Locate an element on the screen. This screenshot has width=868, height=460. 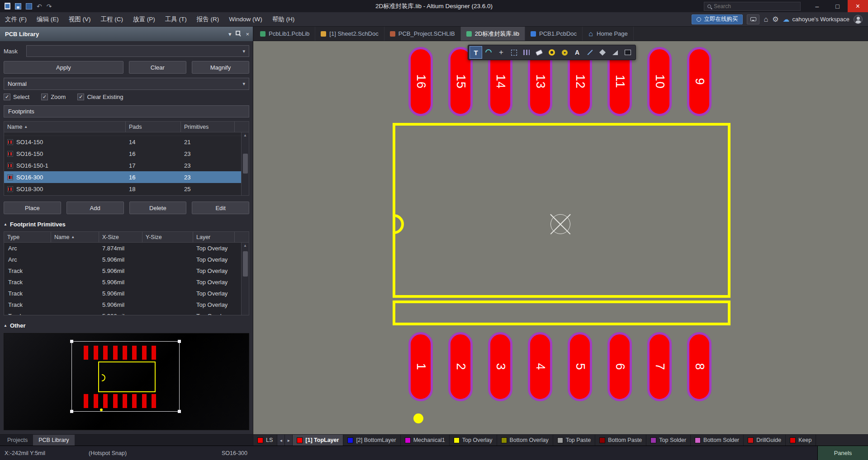
document-tab: PcbLib1.PcbLib is located at coordinates (285, 33).